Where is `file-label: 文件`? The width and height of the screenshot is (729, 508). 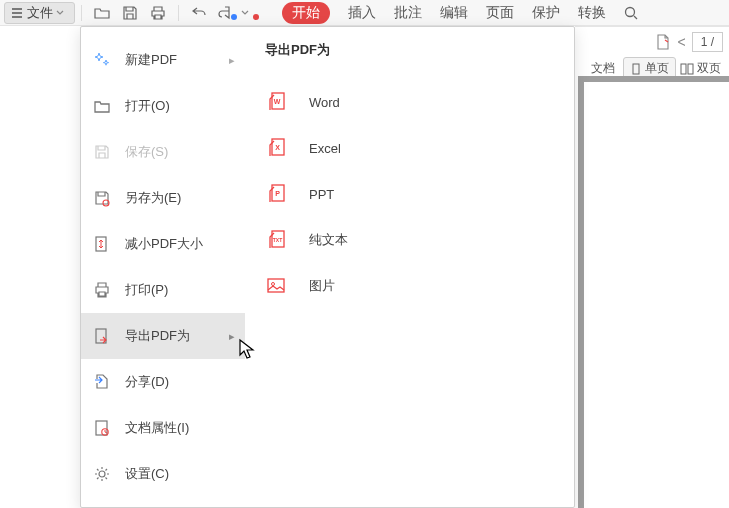 file-label: 文件 is located at coordinates (40, 13).